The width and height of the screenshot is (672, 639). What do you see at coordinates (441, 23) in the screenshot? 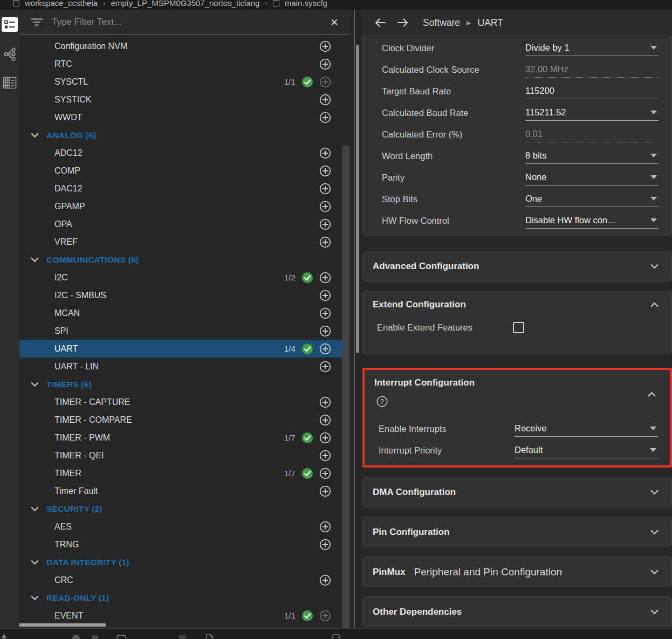
I see `breadcrumb-software: Software` at bounding box center [441, 23].